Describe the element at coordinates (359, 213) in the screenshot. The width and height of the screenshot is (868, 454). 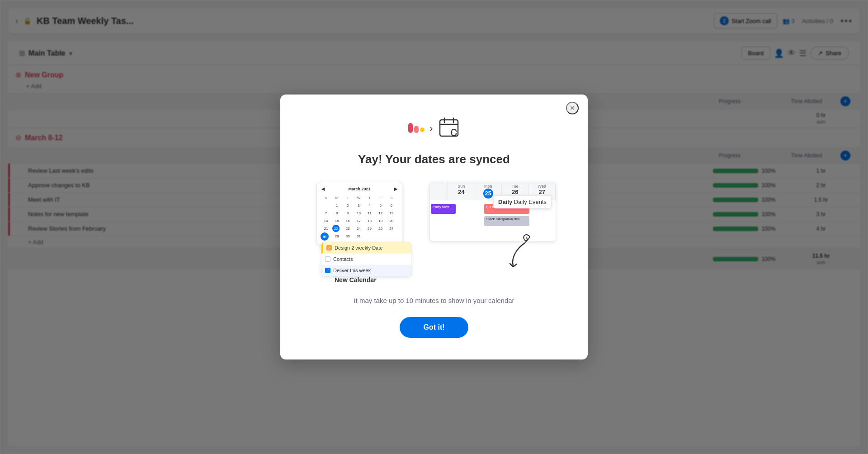
I see `mini-calendar: ◀ March 2021 ▶ S M T W T F S 1 2 3 4` at that location.